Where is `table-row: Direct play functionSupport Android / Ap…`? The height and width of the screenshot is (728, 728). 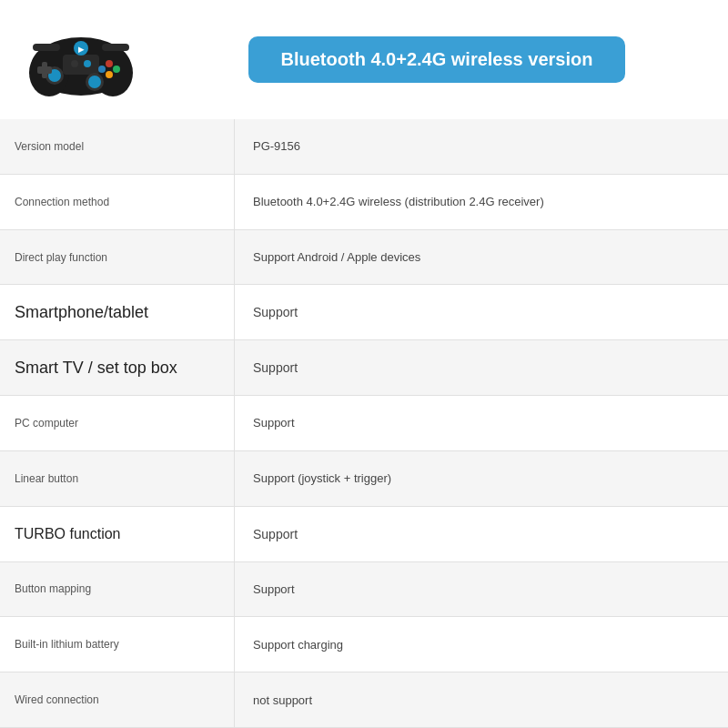 table-row: Direct play functionSupport Android / Ap… is located at coordinates (364, 258).